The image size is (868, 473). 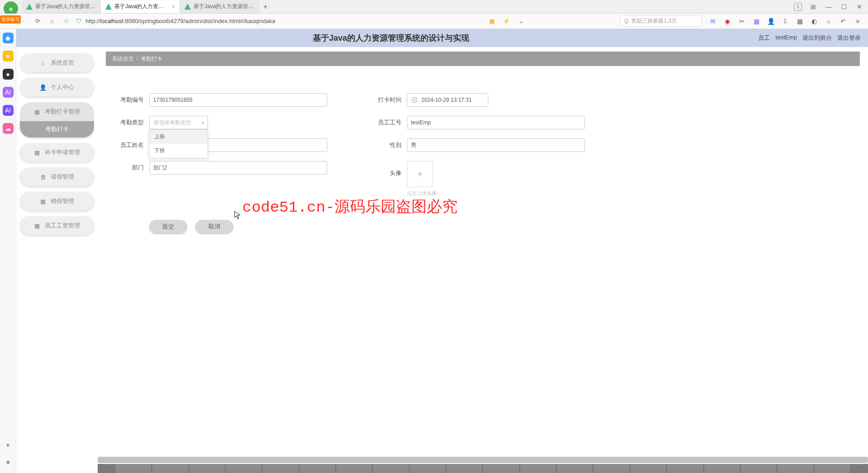 I want to click on nav-attendance-checkin: 考勤打卡, so click(x=57, y=129).